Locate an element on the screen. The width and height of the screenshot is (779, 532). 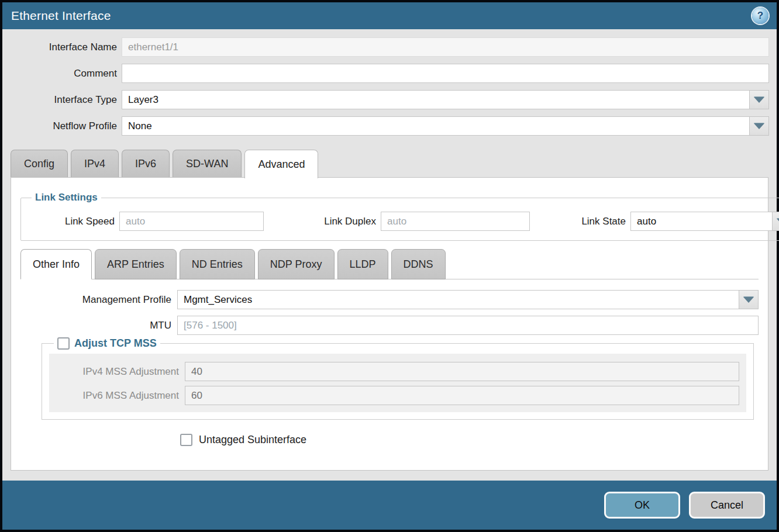
netflow-profile-dropdown-button is located at coordinates (759, 126).